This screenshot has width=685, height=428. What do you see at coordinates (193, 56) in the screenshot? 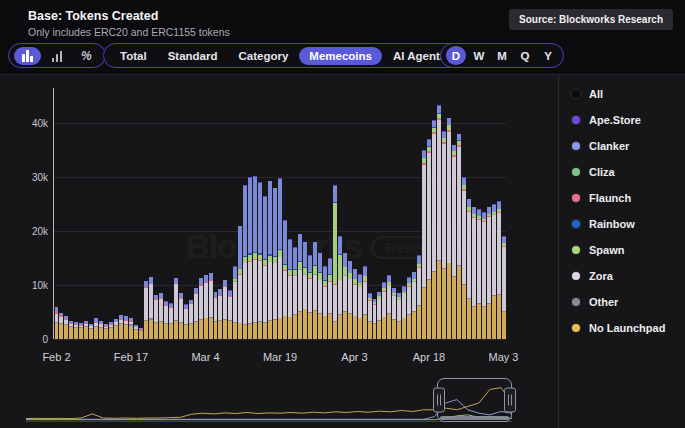
I see `tab-standard: Standard` at bounding box center [193, 56].